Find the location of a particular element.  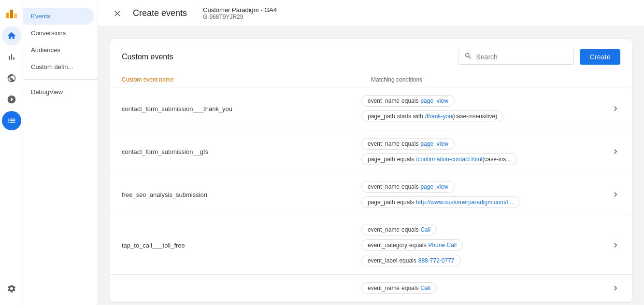

conditions-column: event_name equals Call is located at coordinates (481, 288).